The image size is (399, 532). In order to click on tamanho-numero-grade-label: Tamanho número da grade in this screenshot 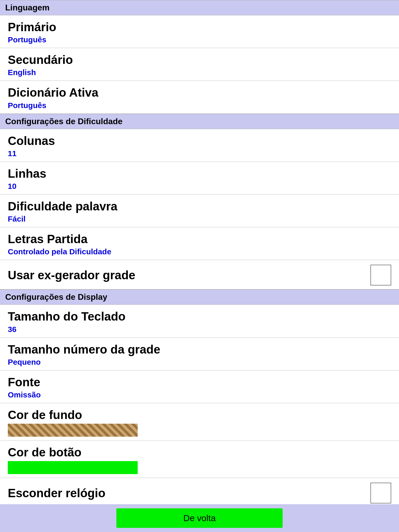, I will do `click(84, 350)`.